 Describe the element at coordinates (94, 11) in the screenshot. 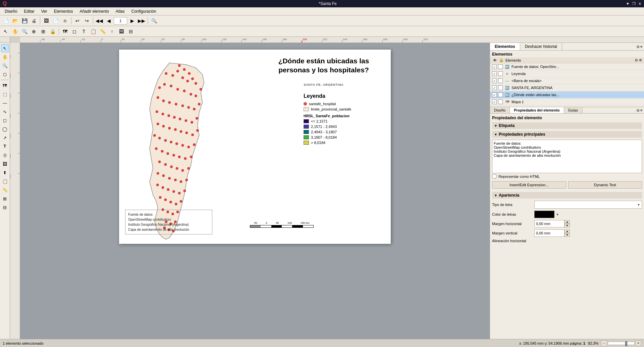

I see `menu-anadir: Añadir elemento` at that location.